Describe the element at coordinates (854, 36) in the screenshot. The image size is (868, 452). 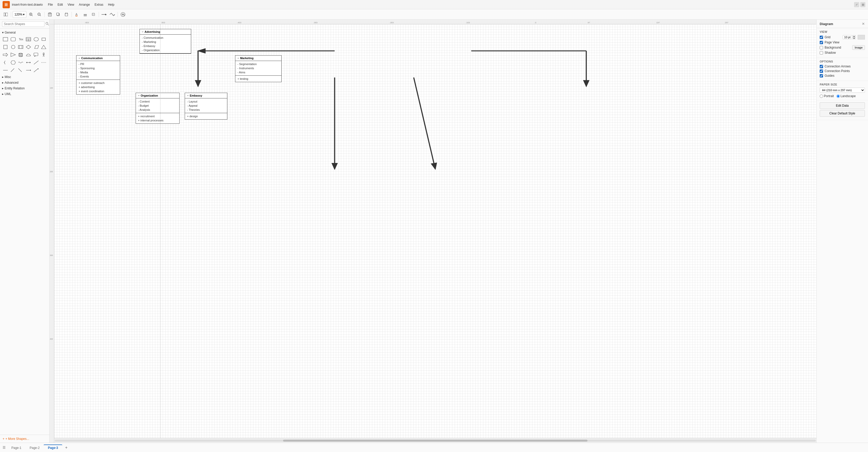
I see `grid-spin-up: ▲` at that location.